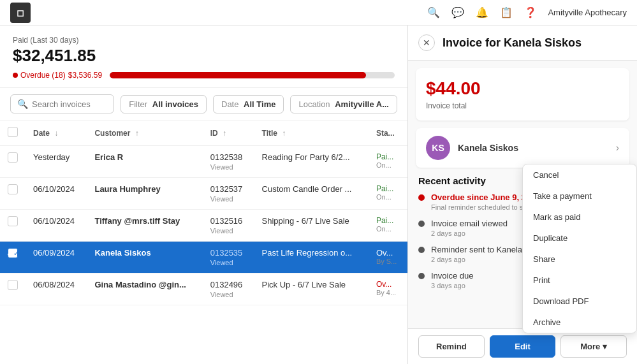 This screenshot has width=637, height=364. What do you see at coordinates (13, 258) in the screenshot?
I see `row-checkbox-cell: ✓` at bounding box center [13, 258].